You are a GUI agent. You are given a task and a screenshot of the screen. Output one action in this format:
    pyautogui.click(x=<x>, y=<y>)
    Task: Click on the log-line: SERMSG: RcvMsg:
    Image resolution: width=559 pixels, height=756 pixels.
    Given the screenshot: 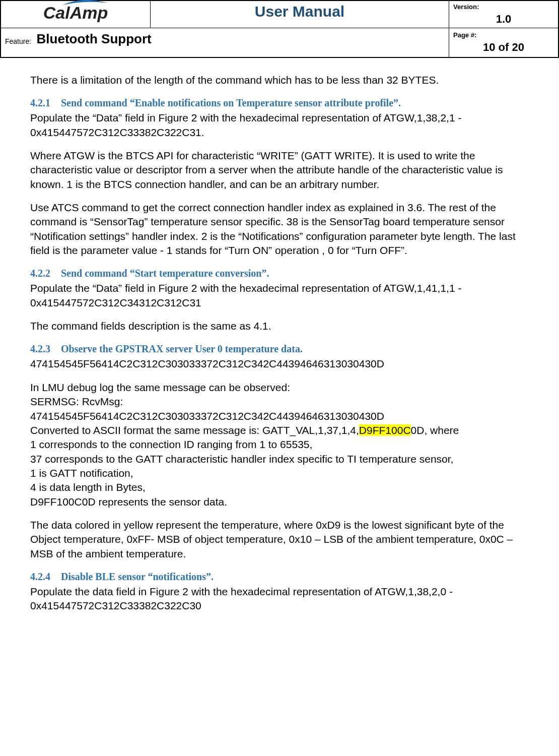 What is the action you would take?
    pyautogui.click(x=280, y=402)
    